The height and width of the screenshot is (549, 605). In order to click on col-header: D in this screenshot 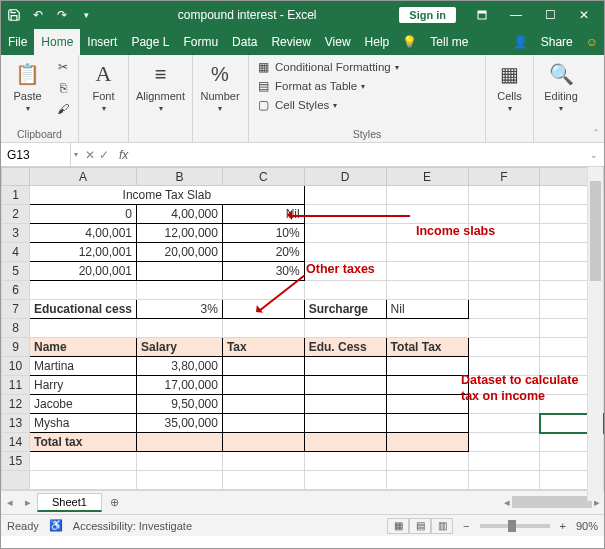, I will do `click(345, 177)`.